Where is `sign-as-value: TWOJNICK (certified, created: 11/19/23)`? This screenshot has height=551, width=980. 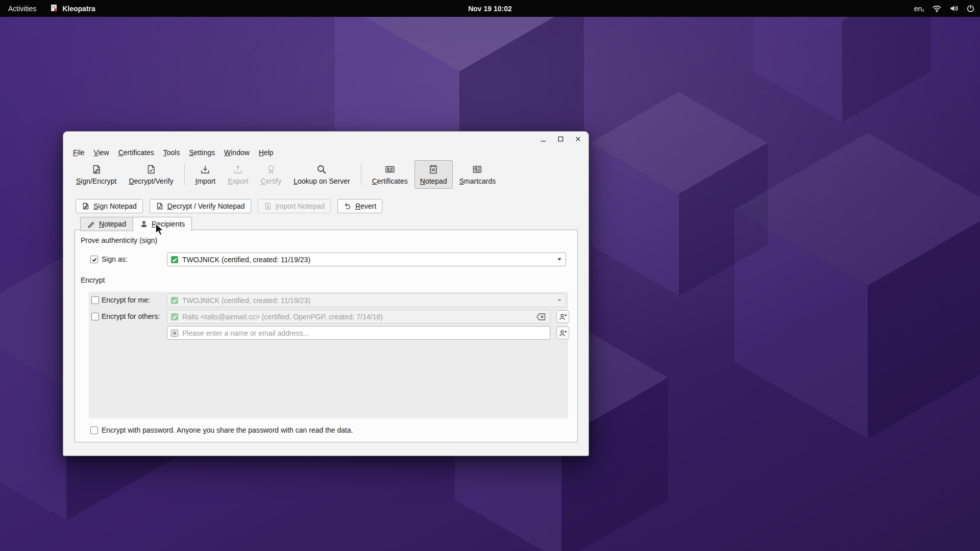 sign-as-value: TWOJNICK (certified, created: 11/19/23) is located at coordinates (246, 260).